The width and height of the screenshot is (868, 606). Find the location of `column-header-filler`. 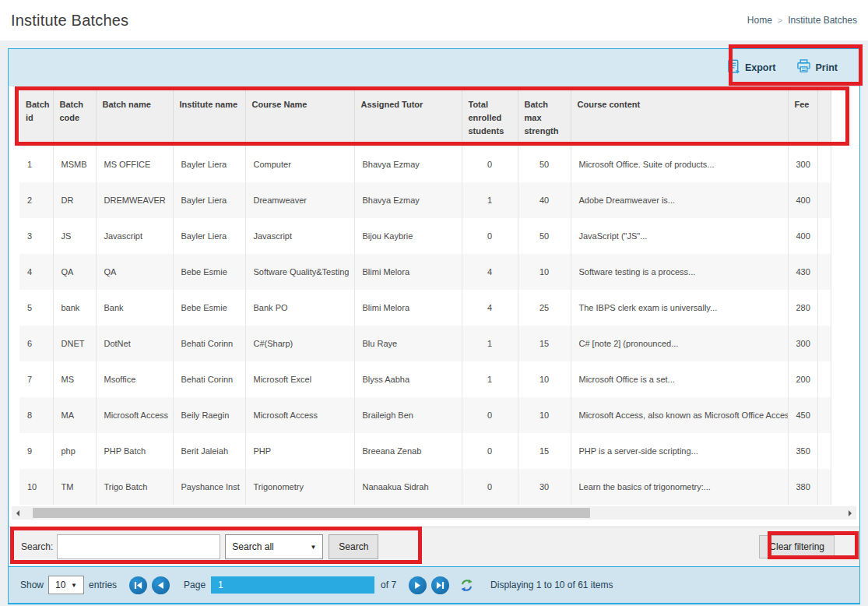

column-header-filler is located at coordinates (824, 118).